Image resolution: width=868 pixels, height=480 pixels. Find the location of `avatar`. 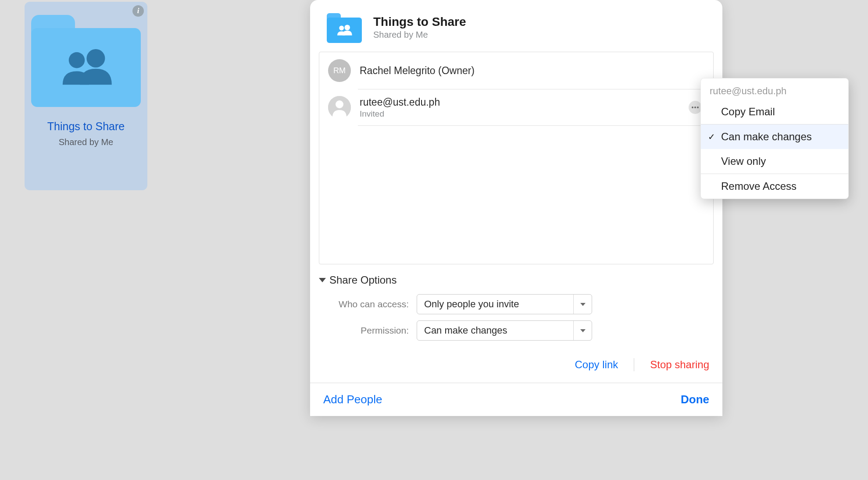

avatar is located at coordinates (339, 107).